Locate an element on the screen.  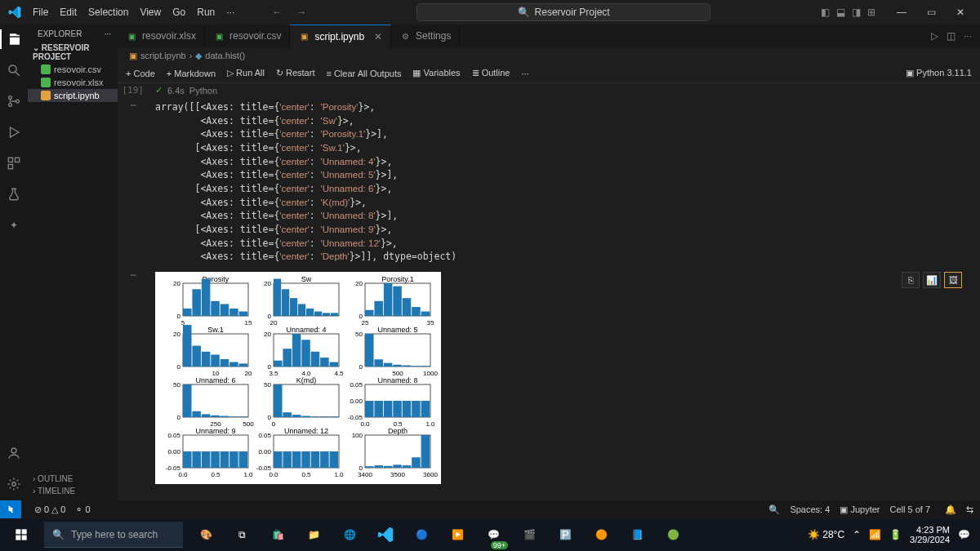
tab-Settings: ⚙Settings is located at coordinates (425, 36).